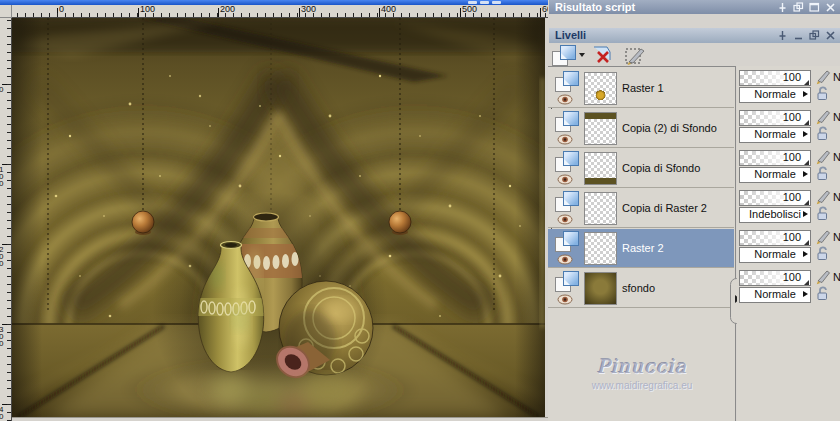 The width and height of the screenshot is (840, 421). I want to click on layer-row-copia-2-di-sfondo: Copia (2) di Sfondo, so click(641, 128).